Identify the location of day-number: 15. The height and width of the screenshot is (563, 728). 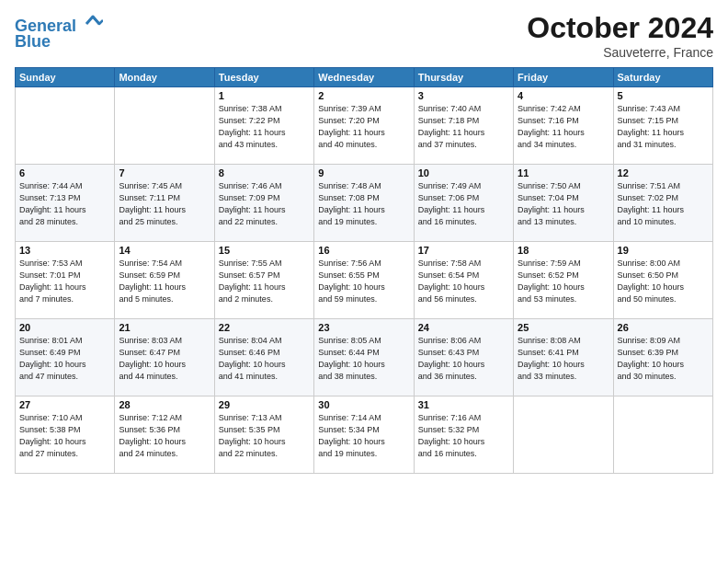
(265, 250).